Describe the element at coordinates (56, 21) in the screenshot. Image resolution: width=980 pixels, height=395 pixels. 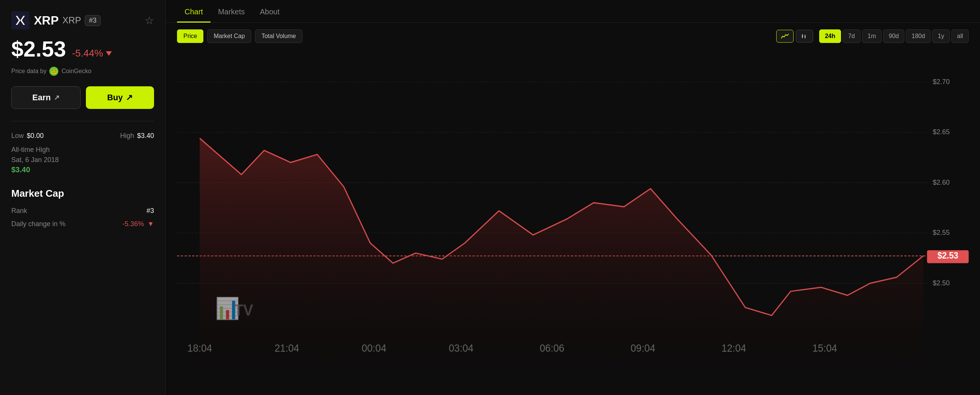
I see `coin-identity: XRP XRP #3` at that location.